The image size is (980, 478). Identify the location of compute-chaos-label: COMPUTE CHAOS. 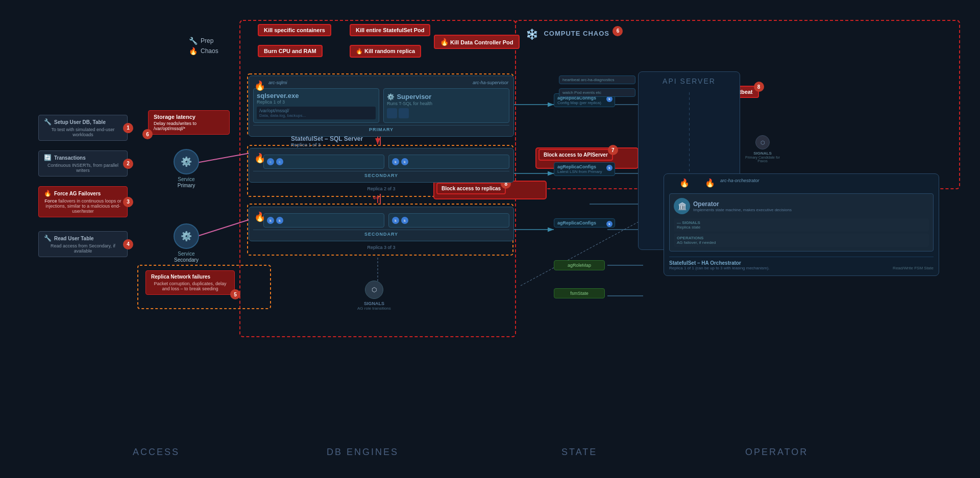
(577, 34).